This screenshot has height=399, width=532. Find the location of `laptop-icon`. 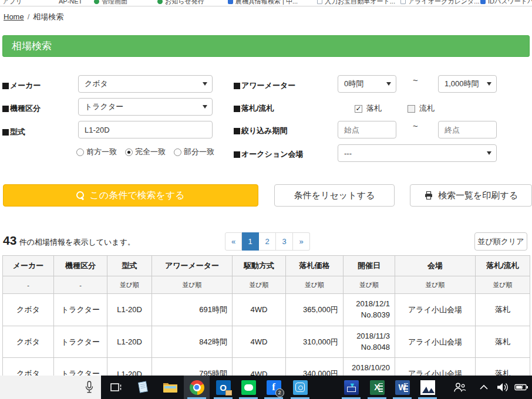

laptop-icon is located at coordinates (351, 390).